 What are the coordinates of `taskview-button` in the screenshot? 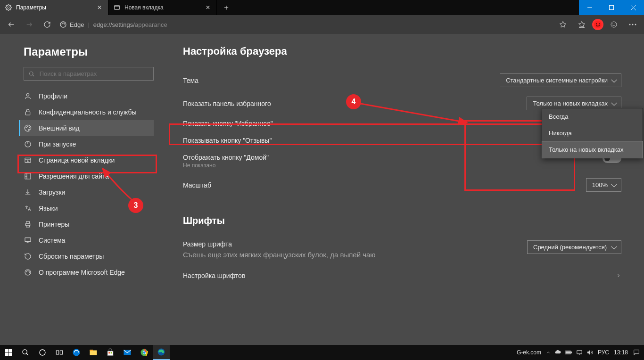 It's located at (59, 352).